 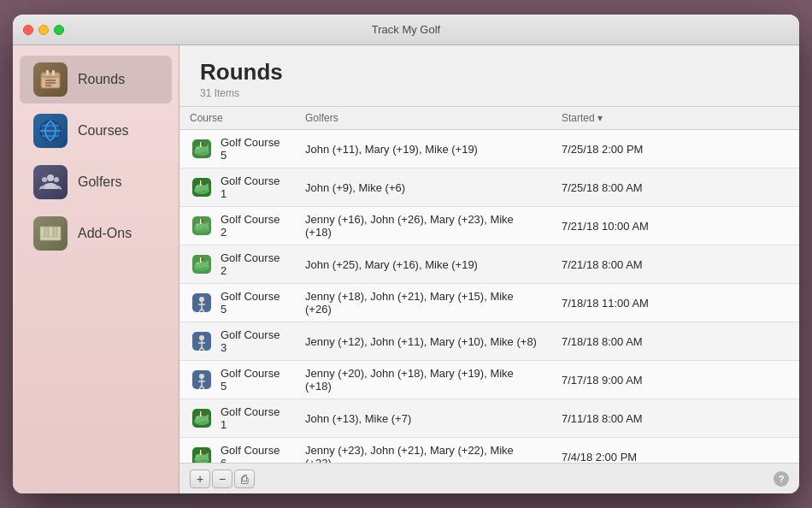 I want to click on col-header-started: Started ▾, so click(x=620, y=118).